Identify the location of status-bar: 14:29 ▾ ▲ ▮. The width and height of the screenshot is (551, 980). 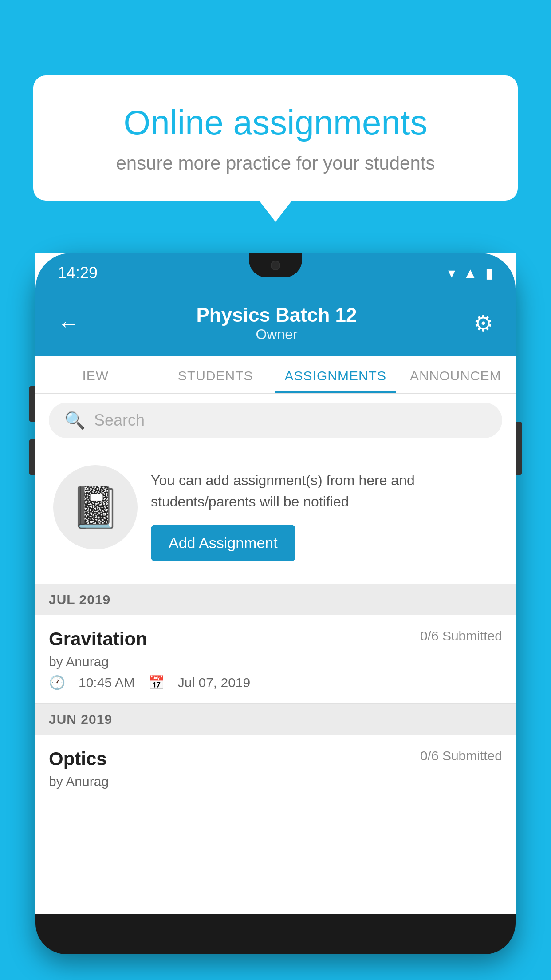
(276, 273).